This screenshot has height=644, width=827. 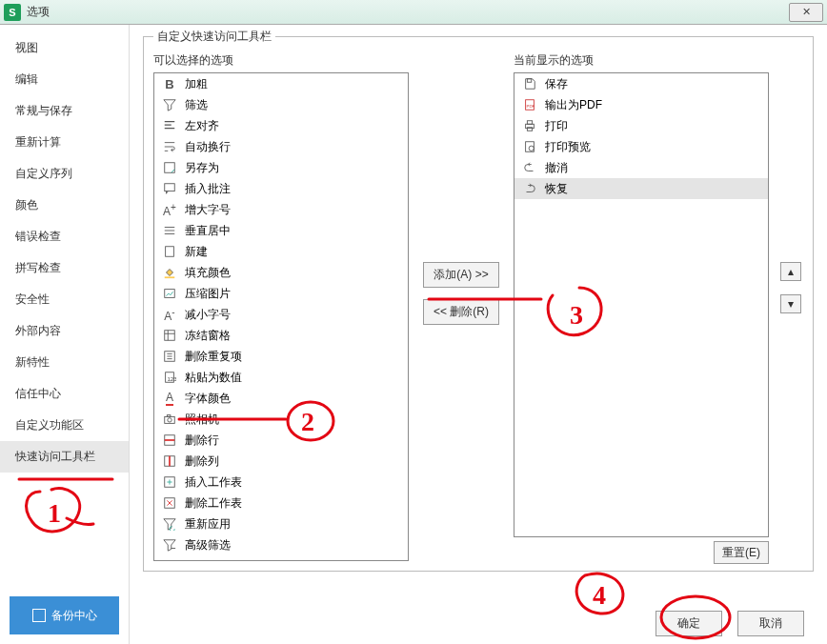 I want to click on available-item: 筛选, so click(x=281, y=105).